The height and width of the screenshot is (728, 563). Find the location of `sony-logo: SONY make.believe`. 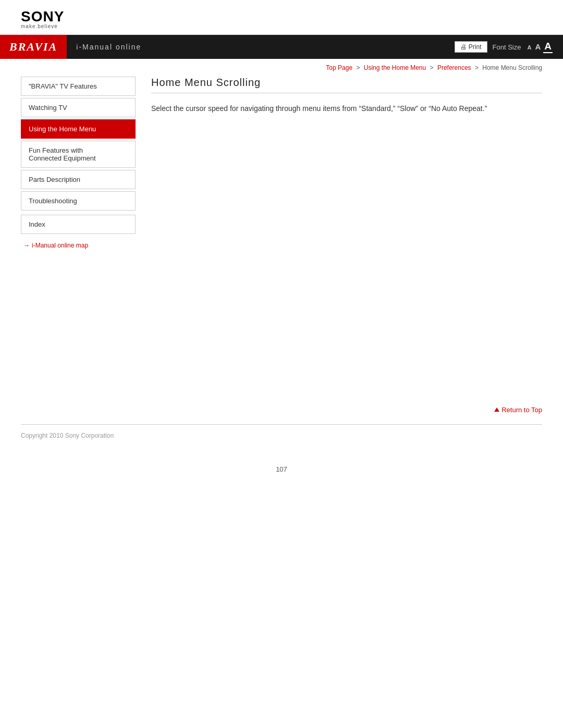

sony-logo: SONY make.believe is located at coordinates (282, 19).